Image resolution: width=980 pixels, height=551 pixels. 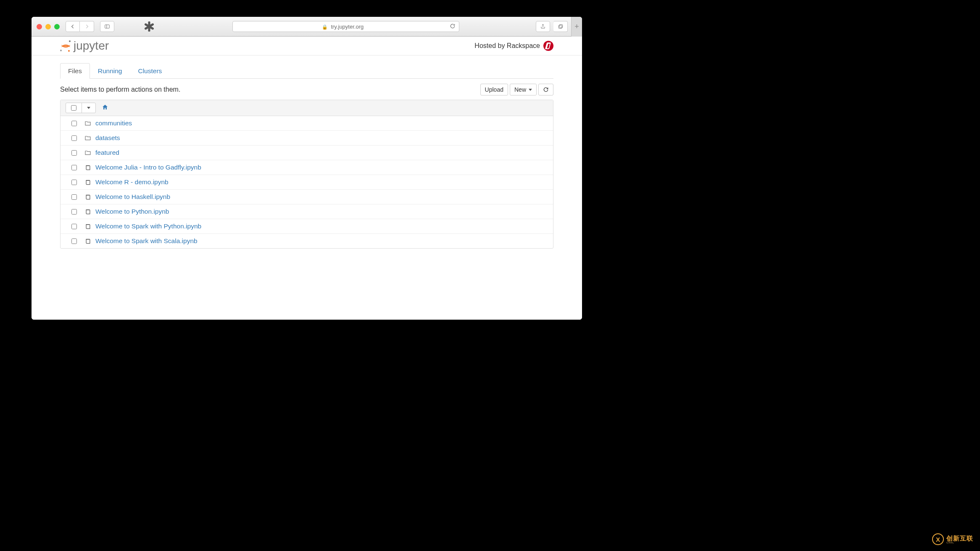 What do you see at coordinates (84, 46) in the screenshot?
I see `jupyter-logo: jupyter` at bounding box center [84, 46].